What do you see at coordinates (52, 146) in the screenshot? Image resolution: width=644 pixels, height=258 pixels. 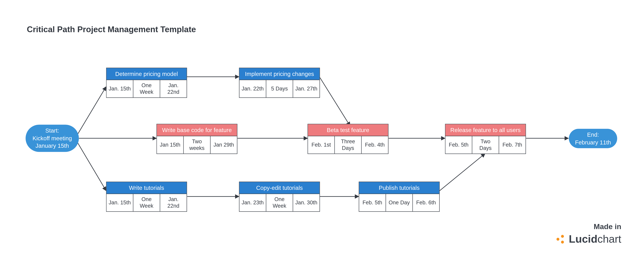 I see `start-line3: January 15th` at bounding box center [52, 146].